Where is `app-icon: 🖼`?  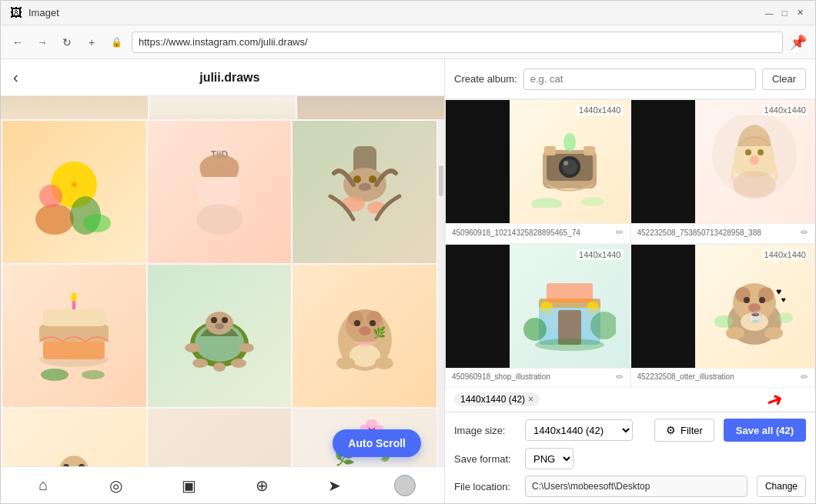 app-icon: 🖼 is located at coordinates (16, 13).